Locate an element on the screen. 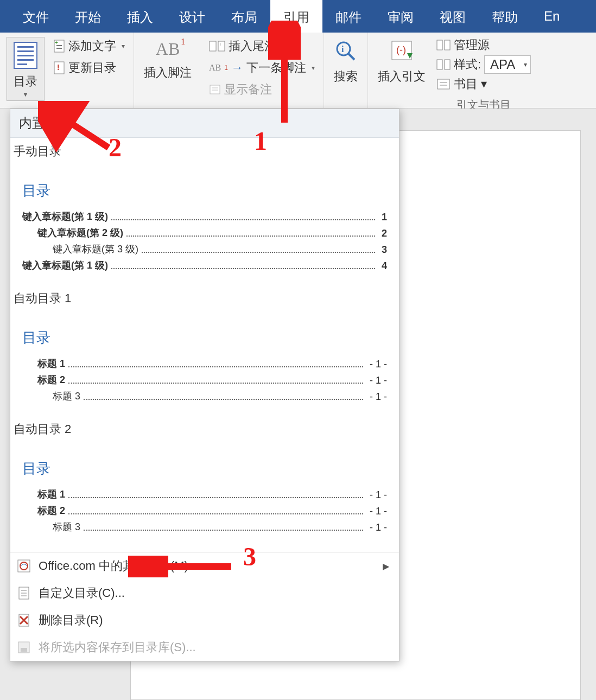 This screenshot has width=596, height=700. insert-citation-label: 插入引文 is located at coordinates (402, 77).